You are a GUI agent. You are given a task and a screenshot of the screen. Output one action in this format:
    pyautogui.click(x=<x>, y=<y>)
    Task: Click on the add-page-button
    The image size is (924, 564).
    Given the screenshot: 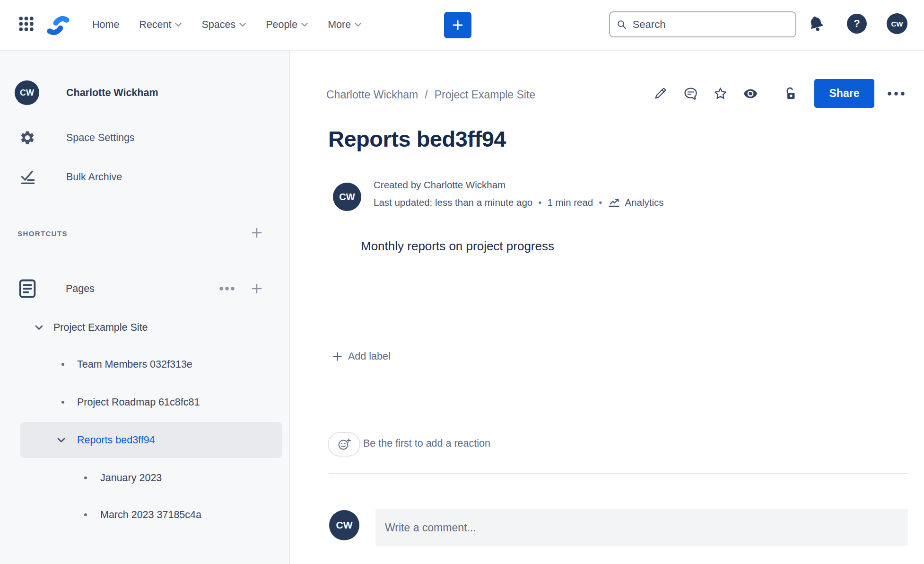 What is the action you would take?
    pyautogui.click(x=257, y=289)
    